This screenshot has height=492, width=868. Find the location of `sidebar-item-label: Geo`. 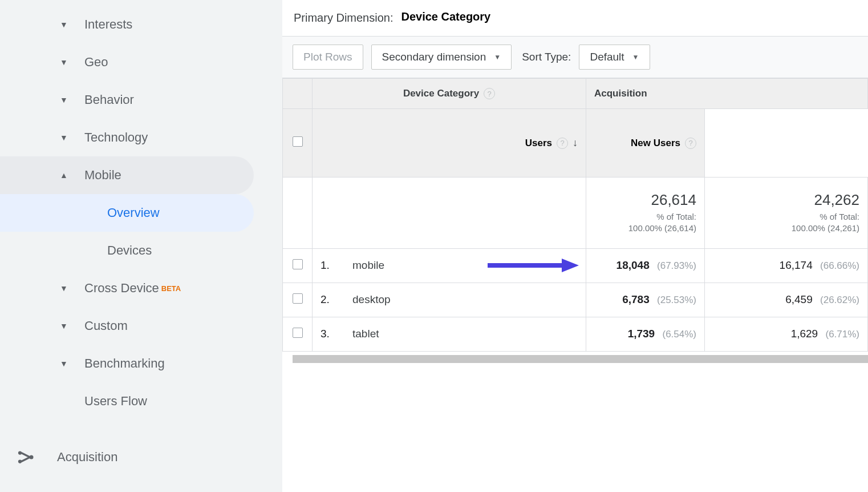

sidebar-item-label: Geo is located at coordinates (96, 62).